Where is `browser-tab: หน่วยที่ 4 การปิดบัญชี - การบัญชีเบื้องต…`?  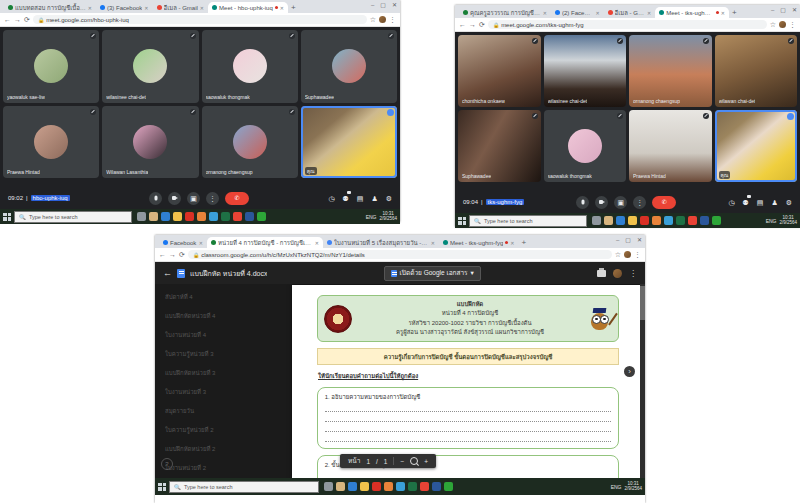
browser-tab: หน่วยที่ 4 การปิดบัญชี - การบัญชีเบื้องต… is located at coordinates (265, 242).